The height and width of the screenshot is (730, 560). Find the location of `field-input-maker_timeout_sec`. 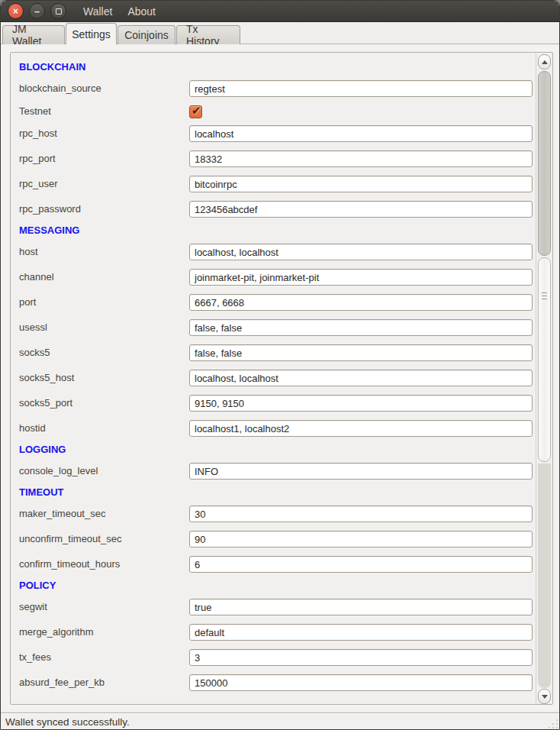

field-input-maker_timeout_sec is located at coordinates (361, 514).